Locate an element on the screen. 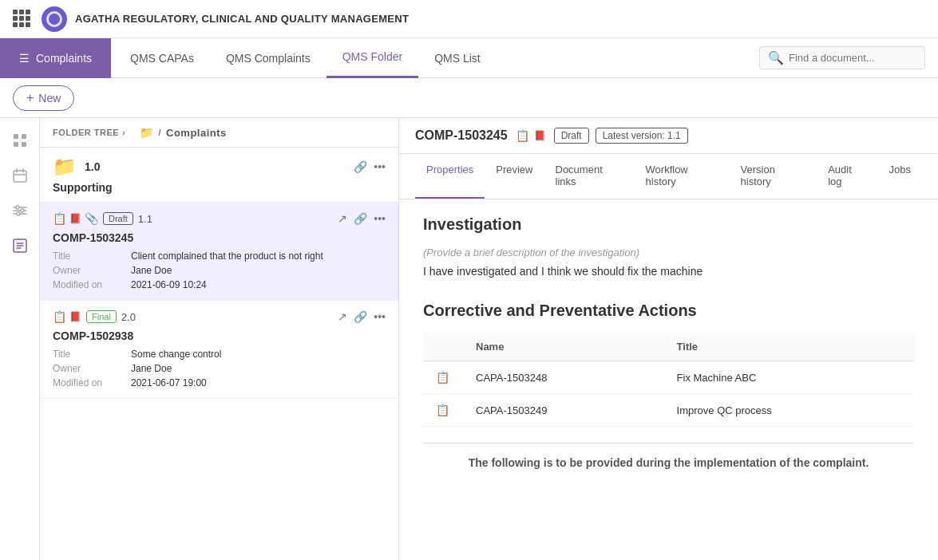 The width and height of the screenshot is (938, 560). capa-title-1: Fix Machine ABC is located at coordinates (789, 378).